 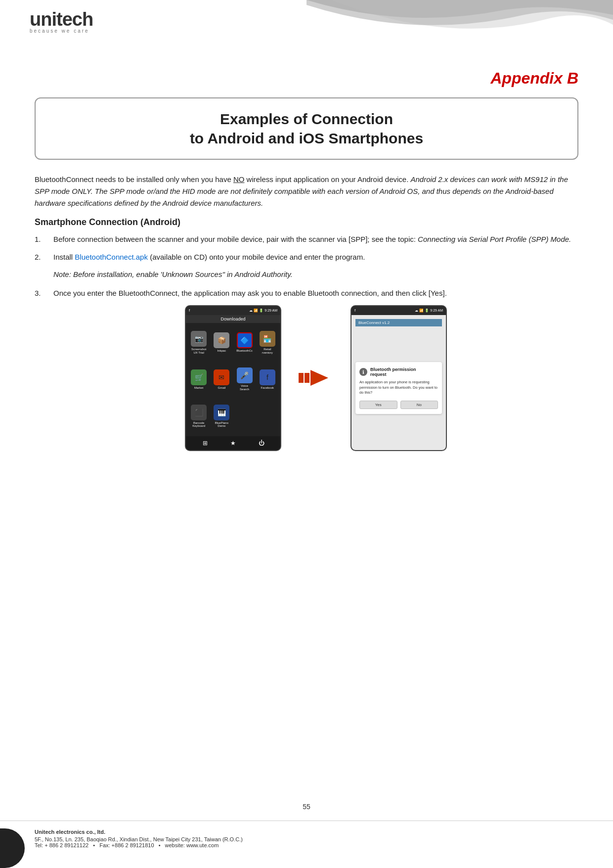 What do you see at coordinates (306, 832) in the screenshot?
I see `company-name: Unitech electronics co., ltd.` at bounding box center [306, 832].